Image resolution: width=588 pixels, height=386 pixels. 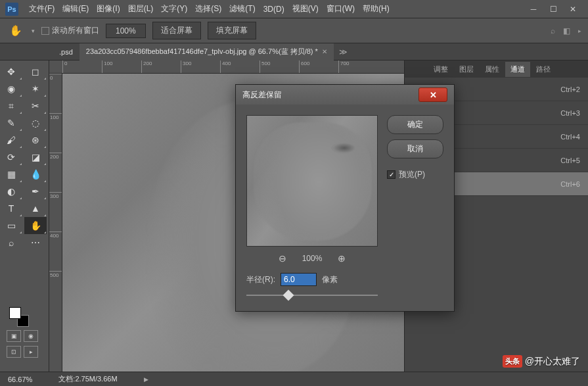 What do you see at coordinates (35, 226) in the screenshot?
I see `hand-tool: ✋` at bounding box center [35, 226].